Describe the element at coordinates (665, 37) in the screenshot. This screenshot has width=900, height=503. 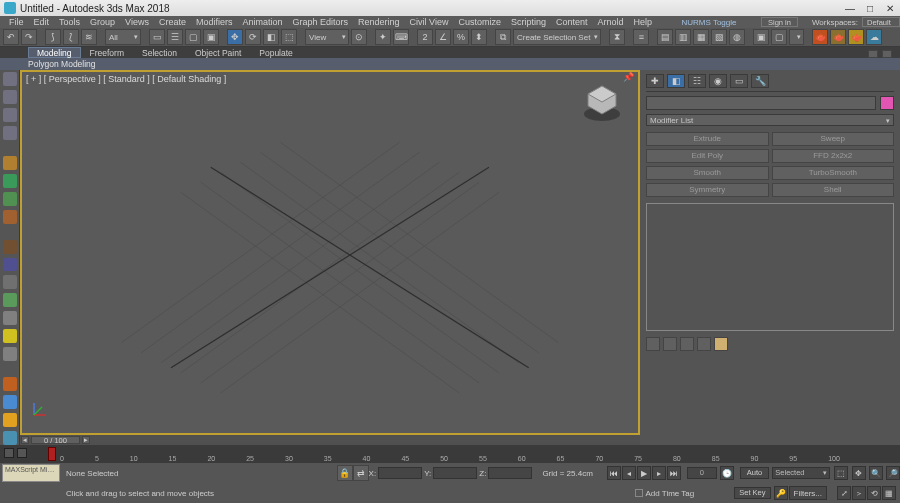
I see `layer-explorer-button: ▤` at that location.